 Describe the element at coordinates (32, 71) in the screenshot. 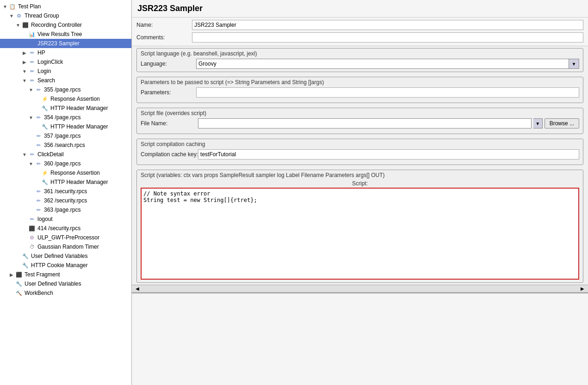

I see `icon-login: ✏` at that location.